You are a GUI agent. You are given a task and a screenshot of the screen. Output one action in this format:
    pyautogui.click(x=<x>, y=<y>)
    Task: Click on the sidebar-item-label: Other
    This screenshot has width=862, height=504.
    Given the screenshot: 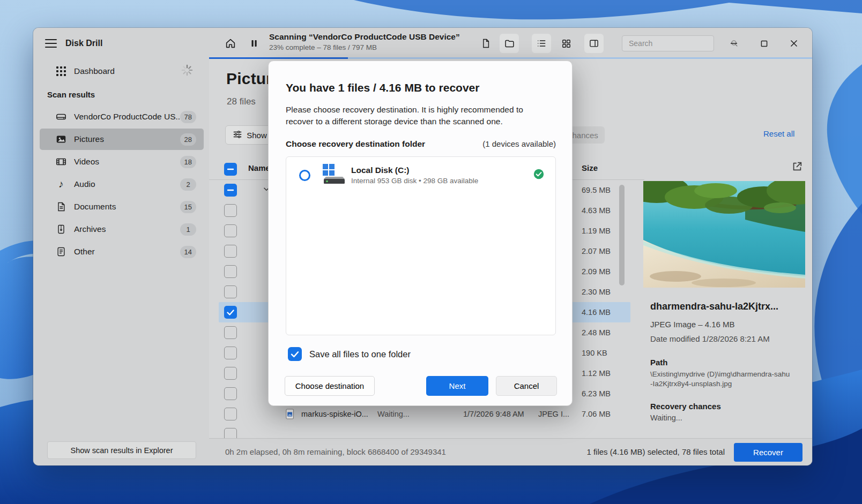 What is the action you would take?
    pyautogui.click(x=127, y=252)
    